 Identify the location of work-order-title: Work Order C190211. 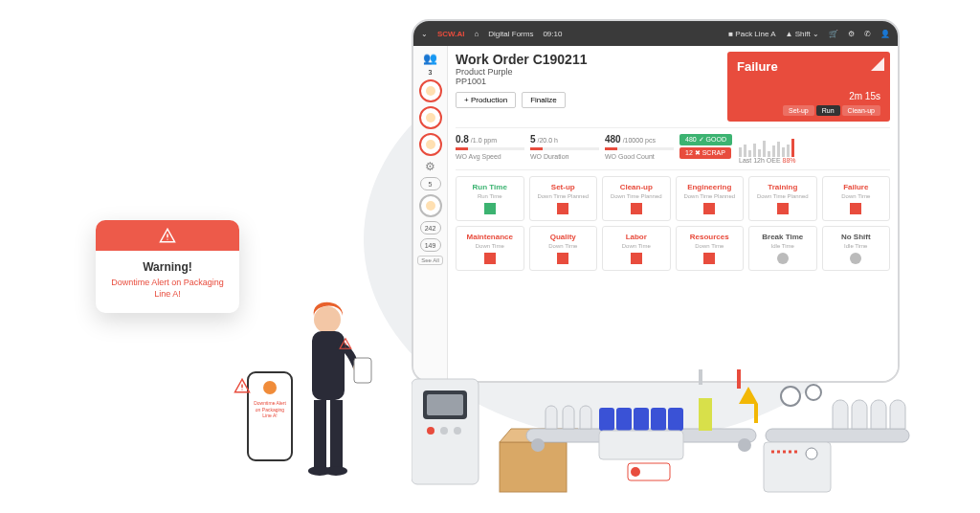
(589, 59).